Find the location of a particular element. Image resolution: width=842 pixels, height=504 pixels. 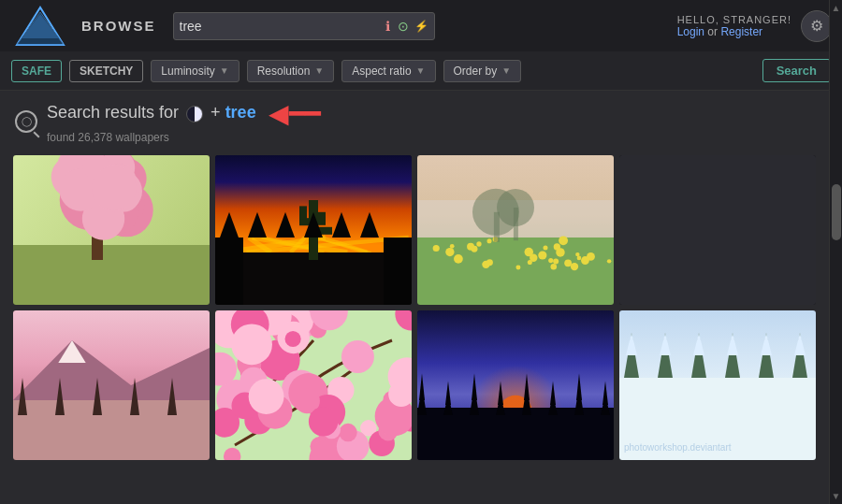

resolution-label: Resolution is located at coordinates (284, 71).